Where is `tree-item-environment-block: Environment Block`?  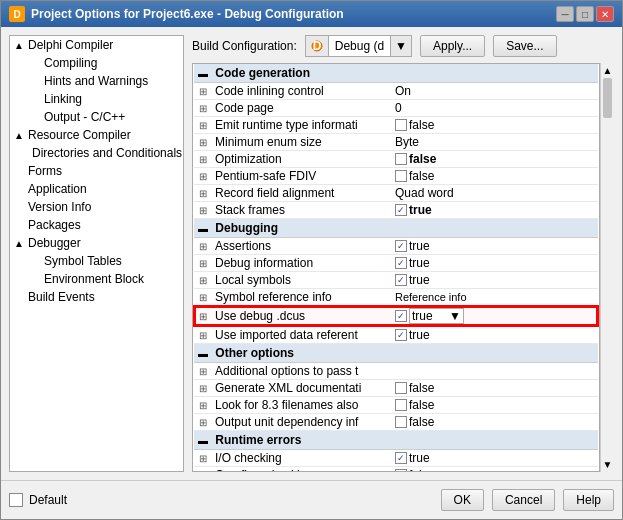
tree-item-environment-block: Environment Block is located at coordinates (96, 279).